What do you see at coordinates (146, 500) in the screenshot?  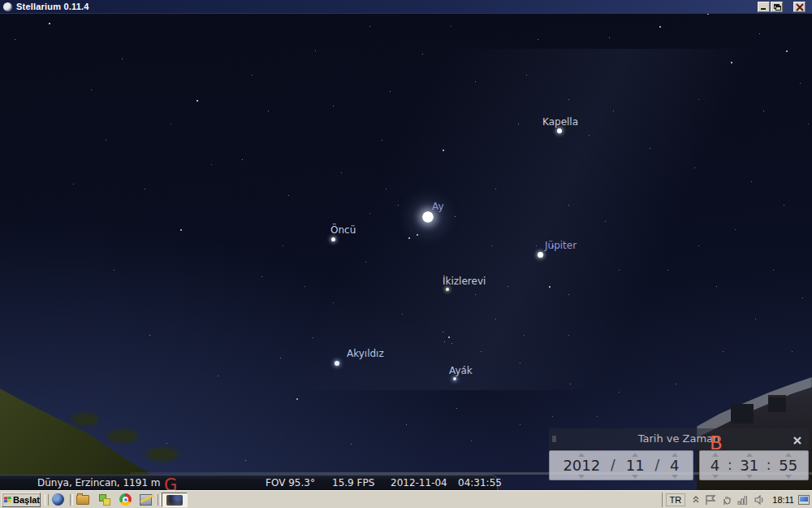 I see `system-icon` at bounding box center [146, 500].